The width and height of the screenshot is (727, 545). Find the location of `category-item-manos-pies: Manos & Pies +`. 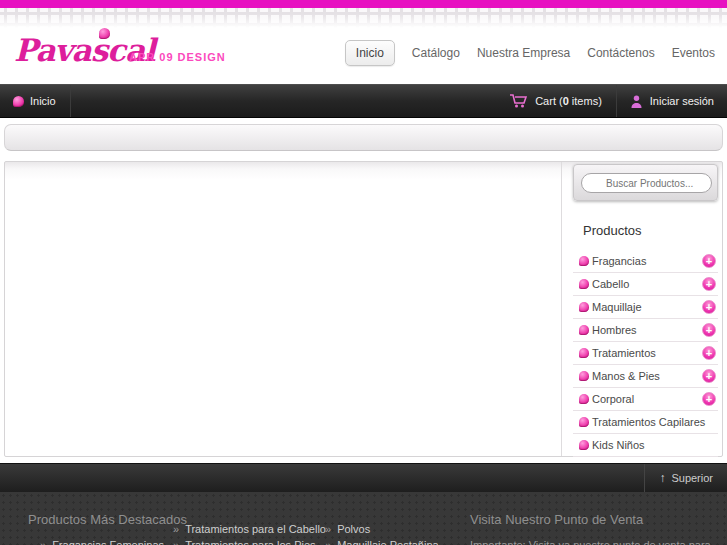

category-item-manos-pies: Manos & Pies + is located at coordinates (646, 376).